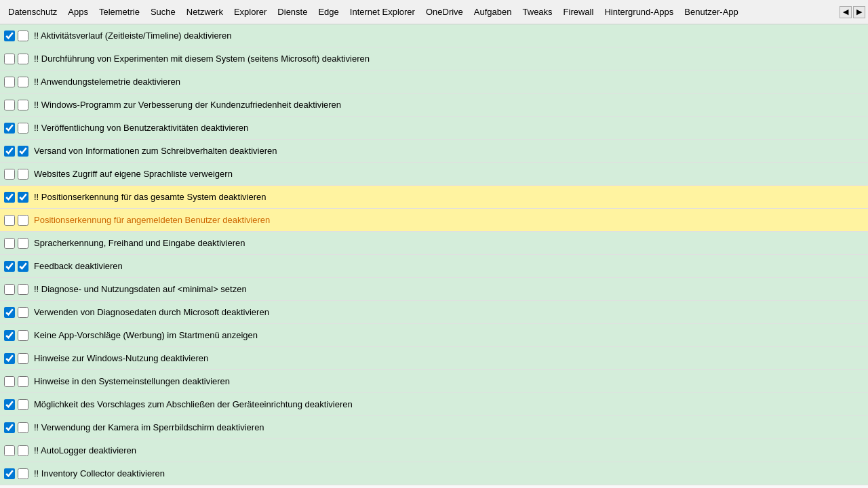 This screenshot has width=868, height=488. I want to click on row-label: Spracherkennung, Freihand und Eingabe de…, so click(140, 243).